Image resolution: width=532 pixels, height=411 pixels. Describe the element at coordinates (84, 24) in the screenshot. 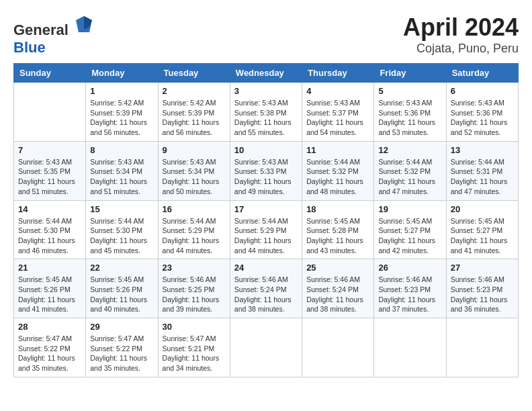

I see `logo-icon` at that location.